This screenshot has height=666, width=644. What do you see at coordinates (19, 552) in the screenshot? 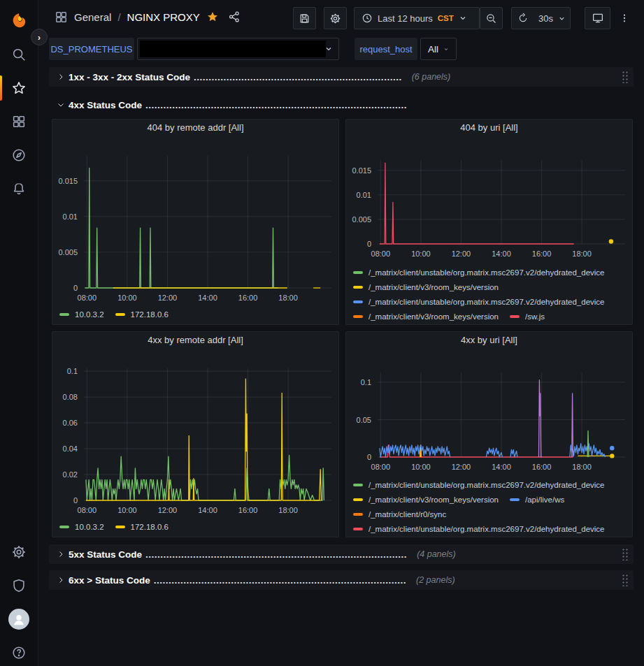
I see `configuration-gear-icon` at bounding box center [19, 552].